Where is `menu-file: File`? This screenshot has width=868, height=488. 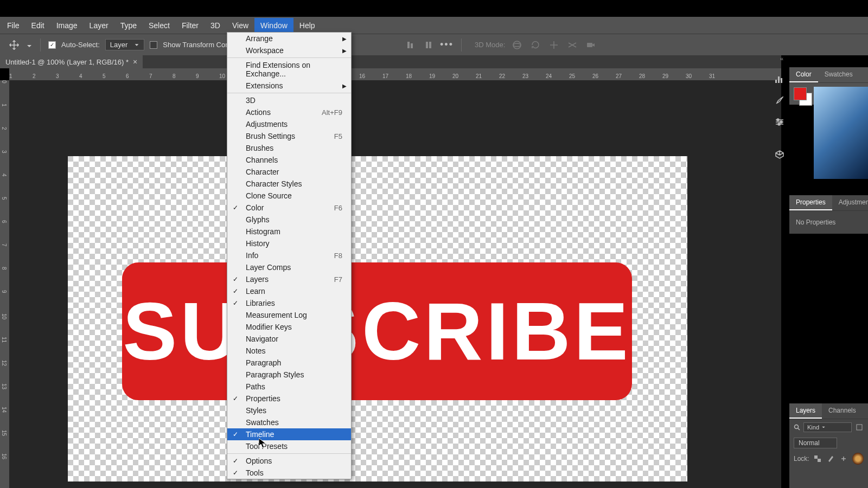 menu-file: File is located at coordinates (13, 25).